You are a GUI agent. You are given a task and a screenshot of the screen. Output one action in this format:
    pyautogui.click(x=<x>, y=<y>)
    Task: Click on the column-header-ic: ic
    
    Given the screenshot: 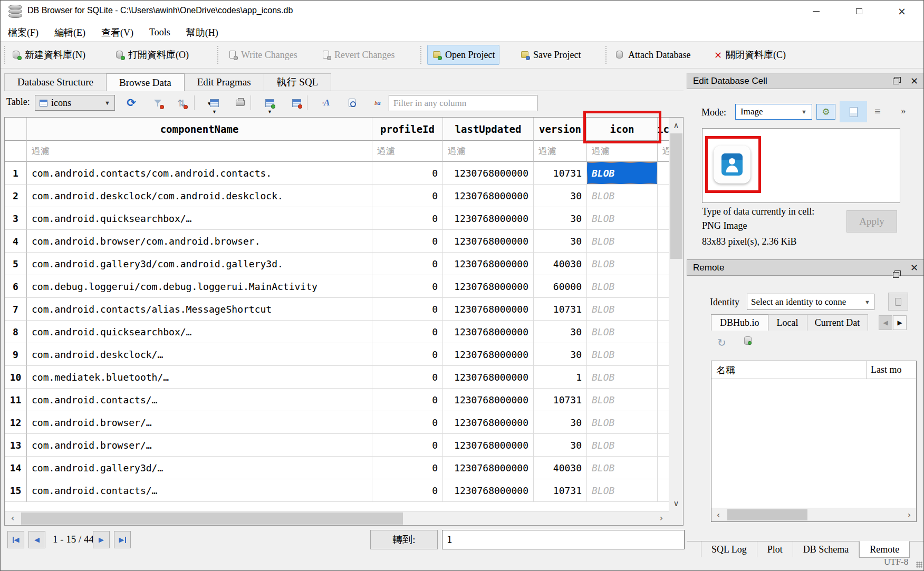 What is the action you would take?
    pyautogui.click(x=663, y=129)
    